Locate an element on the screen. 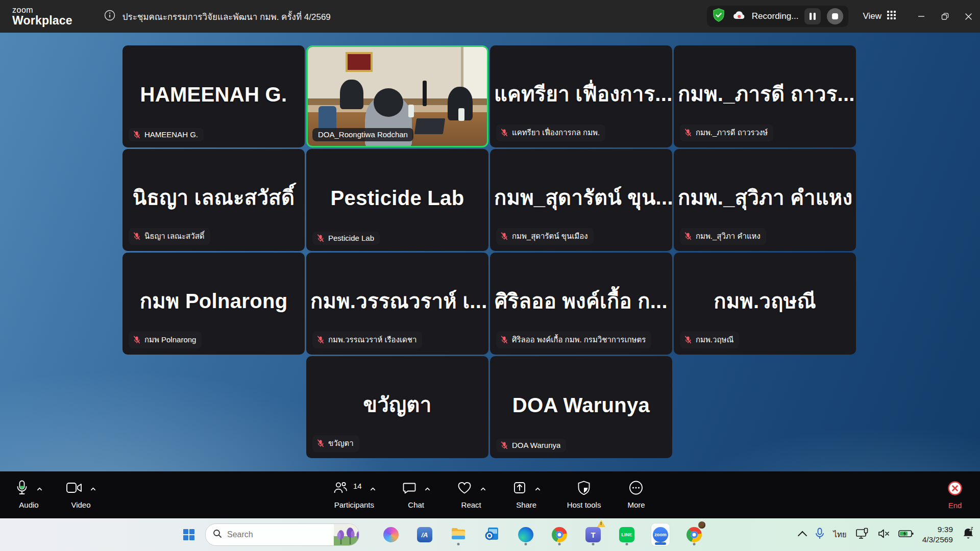 The width and height of the screenshot is (980, 551). react-button: React is located at coordinates (472, 495).